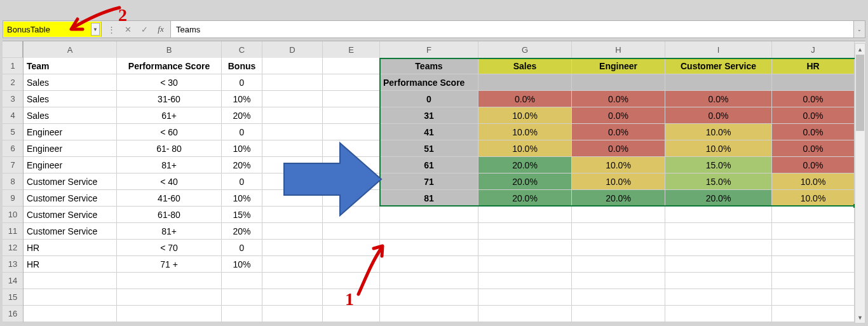  Describe the element at coordinates (169, 215) in the screenshot. I see `cell: 61-80` at that location.